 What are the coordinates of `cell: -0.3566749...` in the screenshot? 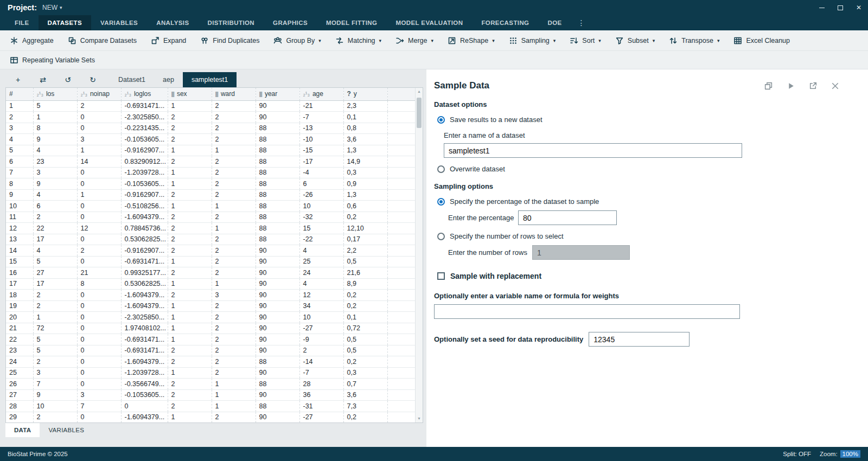 It's located at (144, 384).